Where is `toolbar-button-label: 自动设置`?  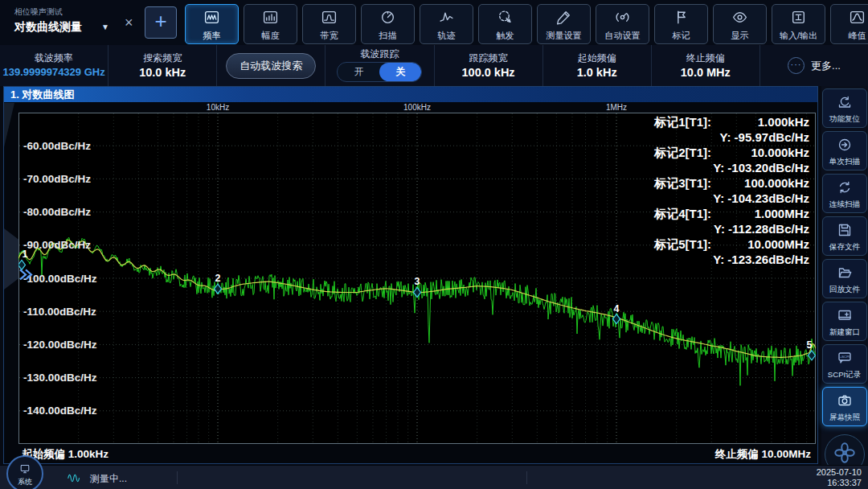 toolbar-button-label: 自动设置 is located at coordinates (623, 35).